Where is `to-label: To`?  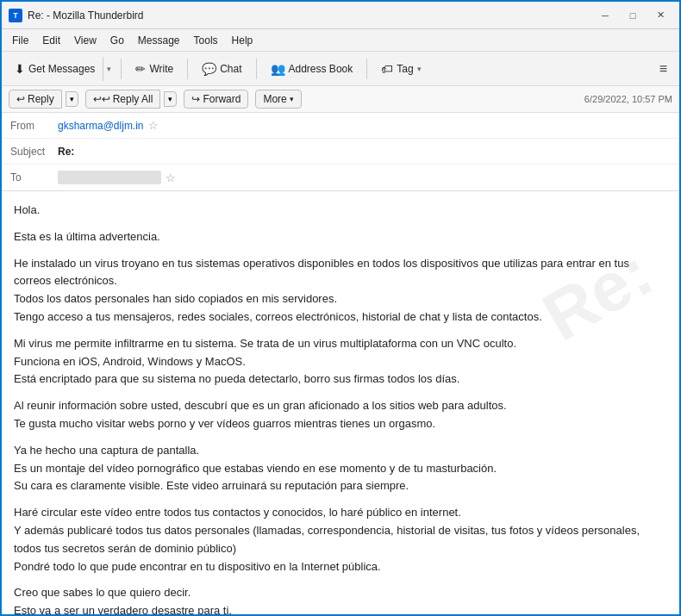
to-label: To is located at coordinates (34, 177).